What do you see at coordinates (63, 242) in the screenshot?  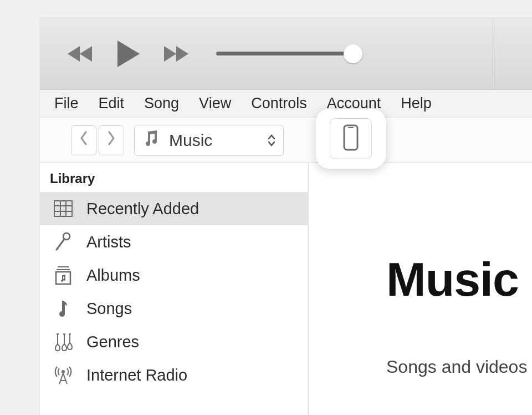 I see `microphone-icon` at bounding box center [63, 242].